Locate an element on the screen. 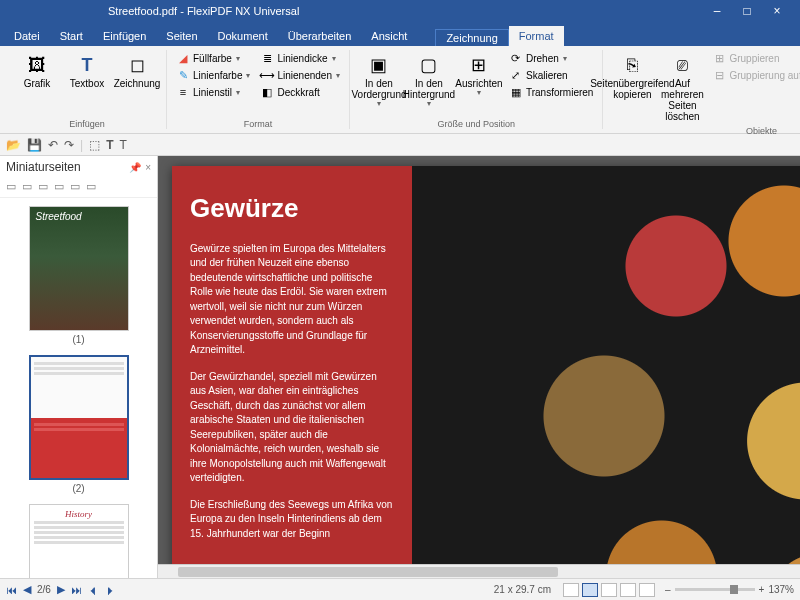 The width and height of the screenshot is (800, 600). deckkraft-button: ◧Deckkraft is located at coordinates (300, 92).